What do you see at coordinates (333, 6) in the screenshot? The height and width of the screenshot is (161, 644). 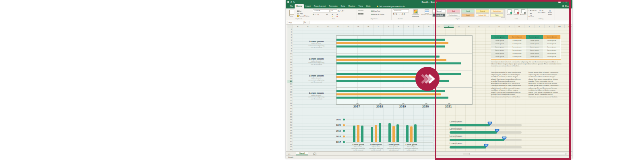 I see `tab-formulas: Formulas` at bounding box center [333, 6].